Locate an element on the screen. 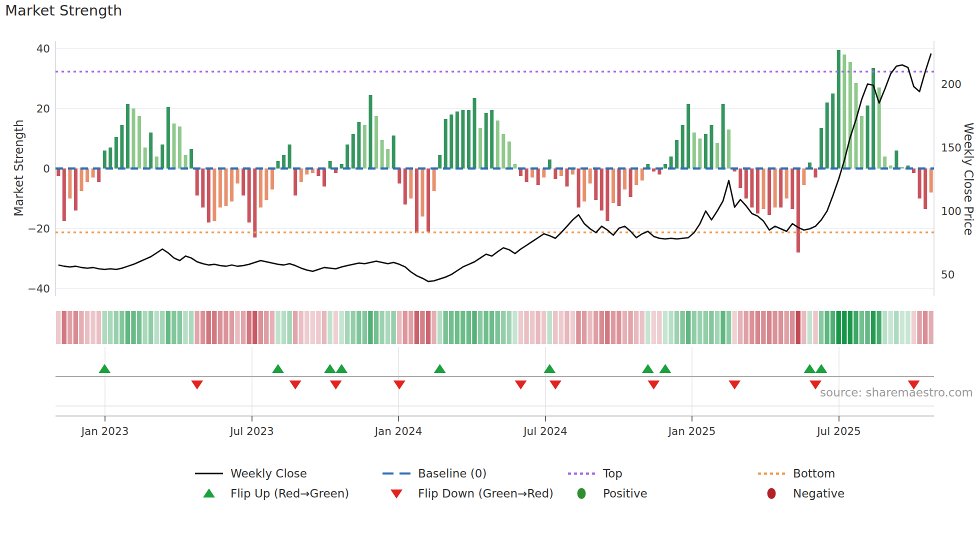  legend-item-dot-orange: Bottom is located at coordinates (796, 474).